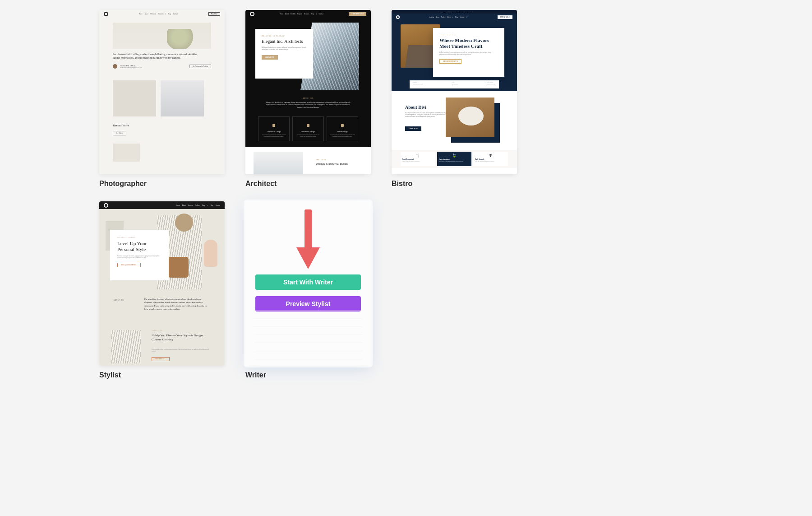 This screenshot has height=516, width=812. Describe the element at coordinates (332, 164) in the screenshot. I see `preview-footer-title: Urban & Commercial Design` at that location.